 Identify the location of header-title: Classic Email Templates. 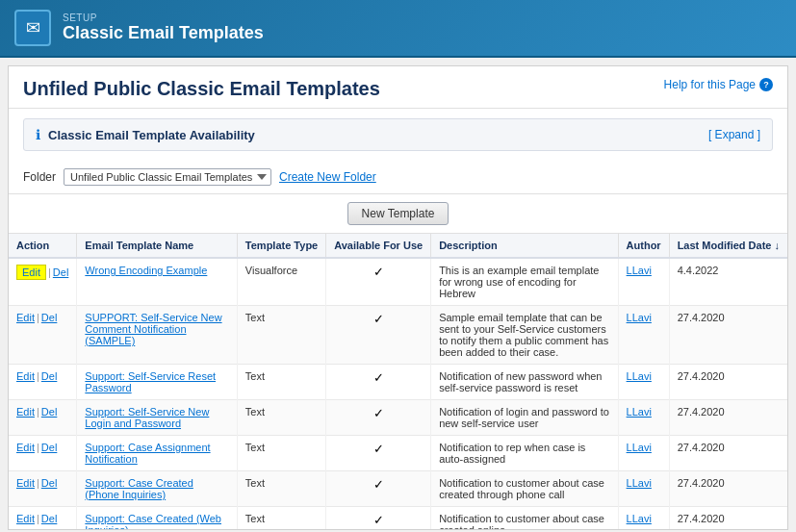
(164, 33).